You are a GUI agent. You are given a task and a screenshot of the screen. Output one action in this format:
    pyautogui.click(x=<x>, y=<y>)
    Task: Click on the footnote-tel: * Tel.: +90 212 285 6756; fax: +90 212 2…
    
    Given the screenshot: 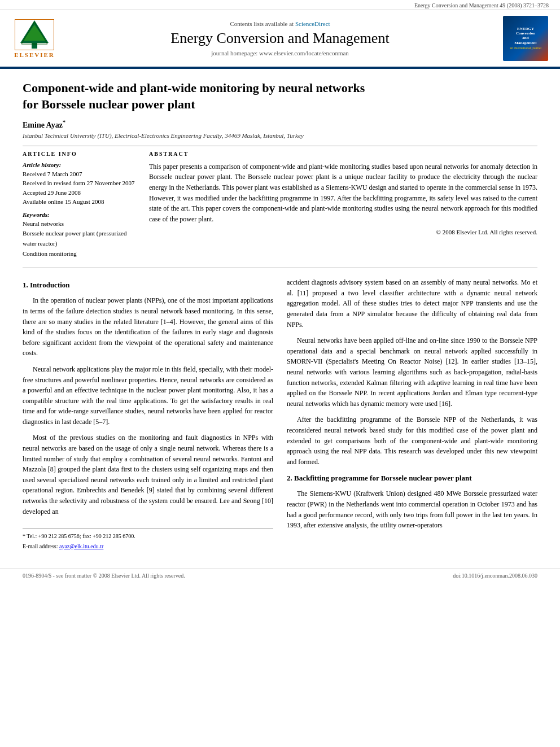 What is the action you would take?
    pyautogui.click(x=148, y=536)
    